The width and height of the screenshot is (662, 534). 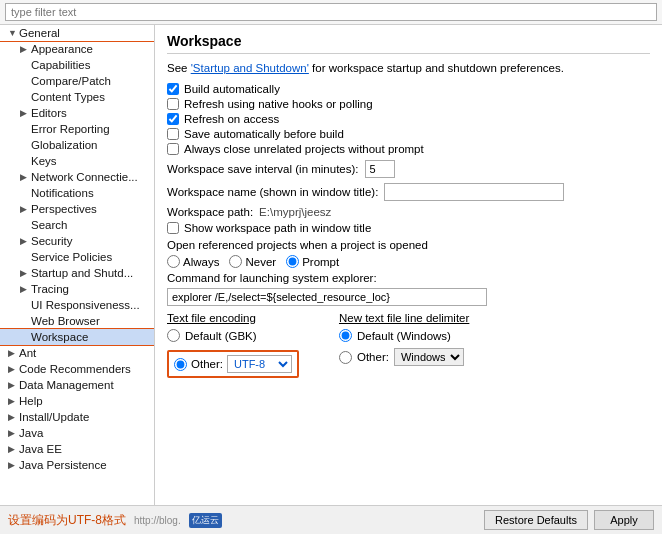 I want to click on link-suffix: for workspace startup and shutdown prefe…, so click(x=436, y=68).